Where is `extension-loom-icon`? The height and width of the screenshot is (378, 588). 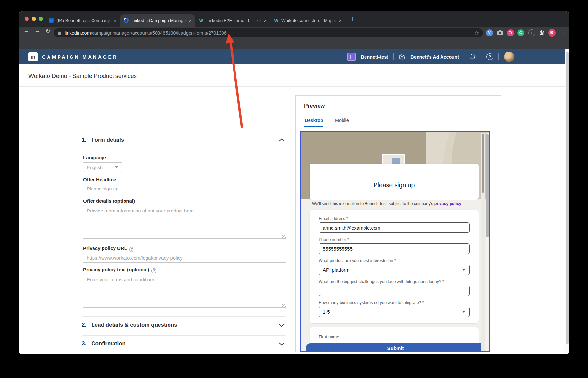
extension-loom-icon is located at coordinates (510, 33).